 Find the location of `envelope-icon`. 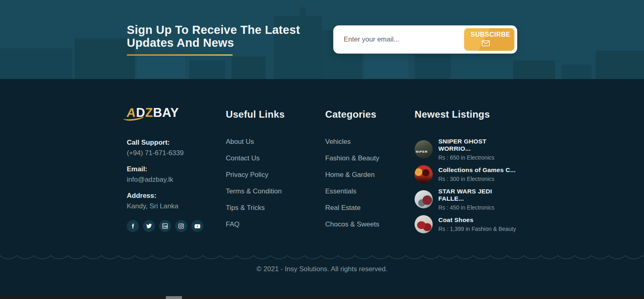

envelope-icon is located at coordinates (486, 44).